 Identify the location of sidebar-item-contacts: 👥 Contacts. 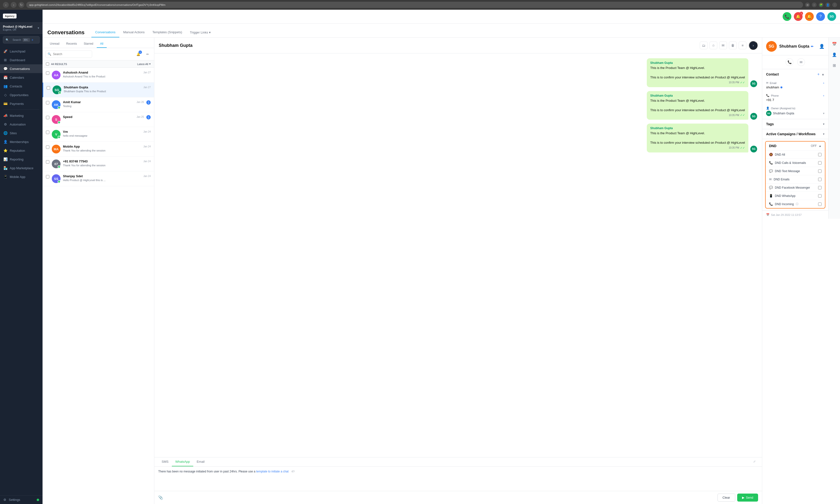
(21, 86).